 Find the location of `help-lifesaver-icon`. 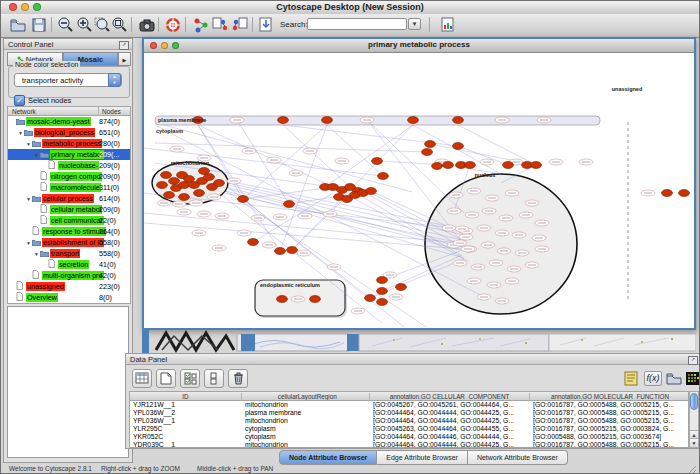

help-lifesaver-icon is located at coordinates (173, 25).